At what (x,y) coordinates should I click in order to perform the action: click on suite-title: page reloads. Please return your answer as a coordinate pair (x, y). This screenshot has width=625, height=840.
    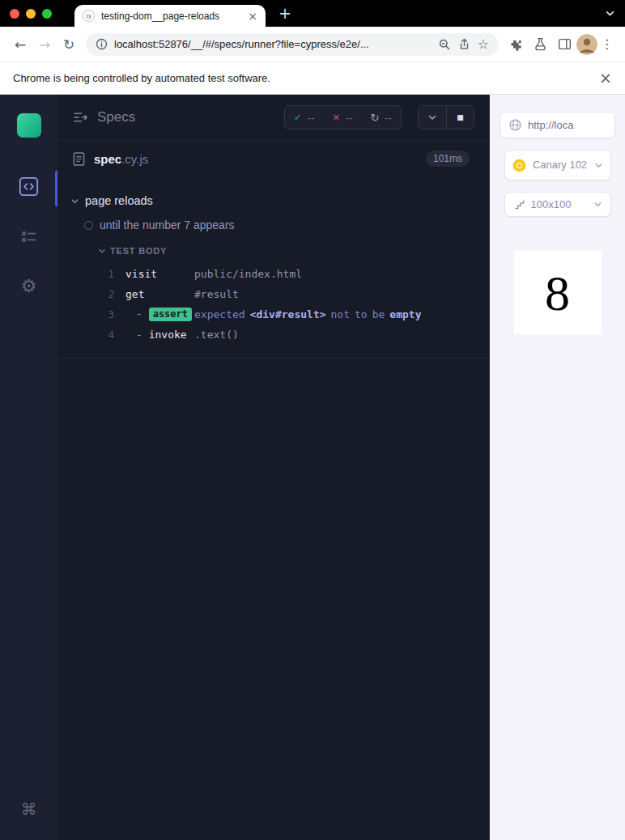
    Looking at the image, I should click on (119, 201).